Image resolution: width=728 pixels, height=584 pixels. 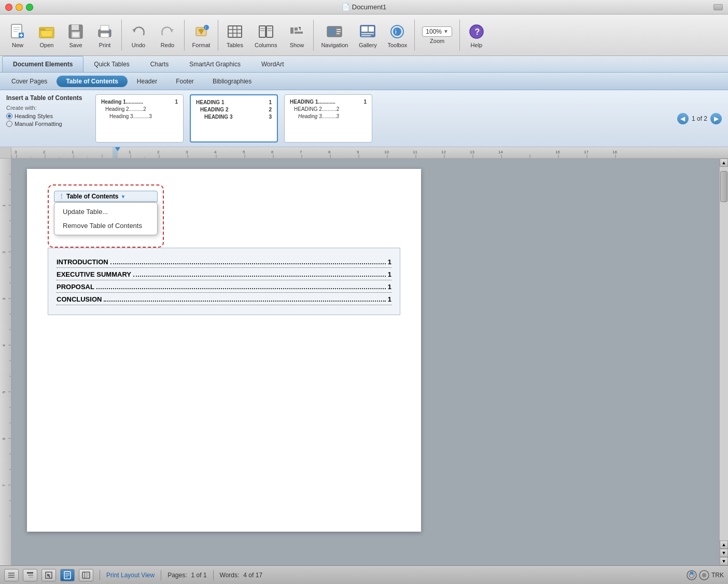 What do you see at coordinates (139, 118) in the screenshot?
I see `toc-preview-1: Heading 1............1 Heading 2........…` at bounding box center [139, 118].